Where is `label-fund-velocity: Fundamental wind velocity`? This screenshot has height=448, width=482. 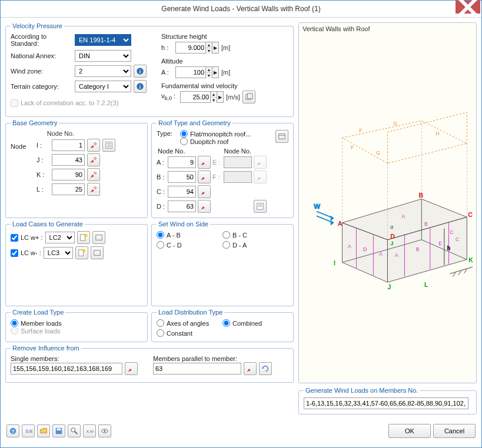
label-fund-velocity: Fundamental wind velocity is located at coordinates (208, 86).